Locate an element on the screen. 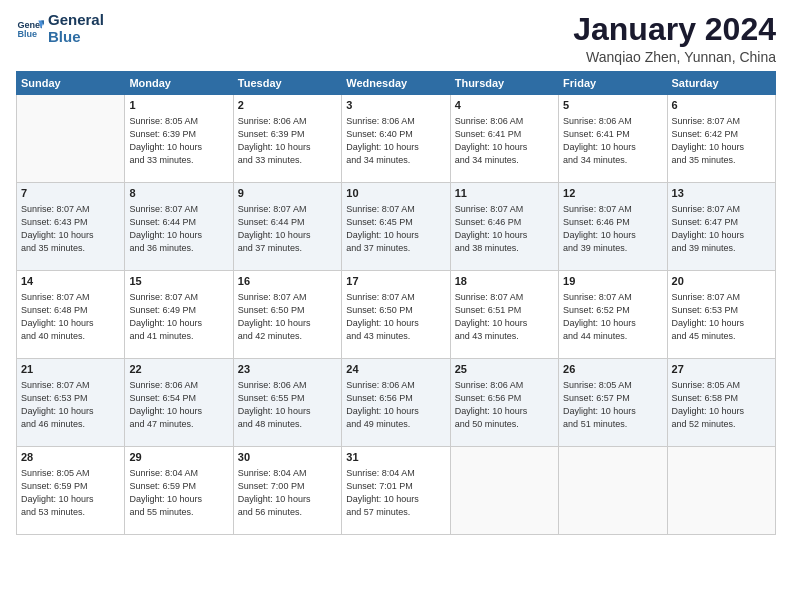  cell-w5-d6 is located at coordinates (613, 491).